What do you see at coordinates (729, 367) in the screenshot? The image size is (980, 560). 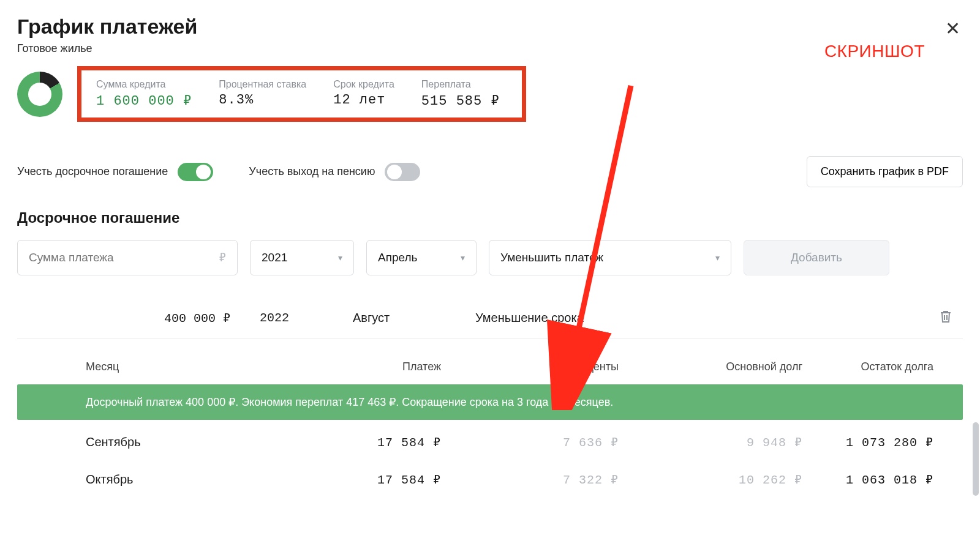 I see `th-principal: Основной долг` at bounding box center [729, 367].